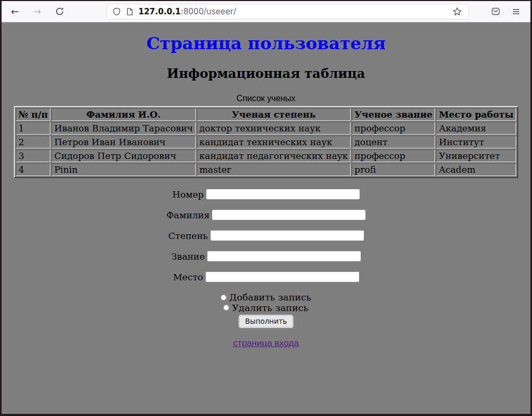 This screenshot has height=416, width=532. What do you see at coordinates (188, 236) in the screenshot?
I see `degree-label: Степень` at bounding box center [188, 236].